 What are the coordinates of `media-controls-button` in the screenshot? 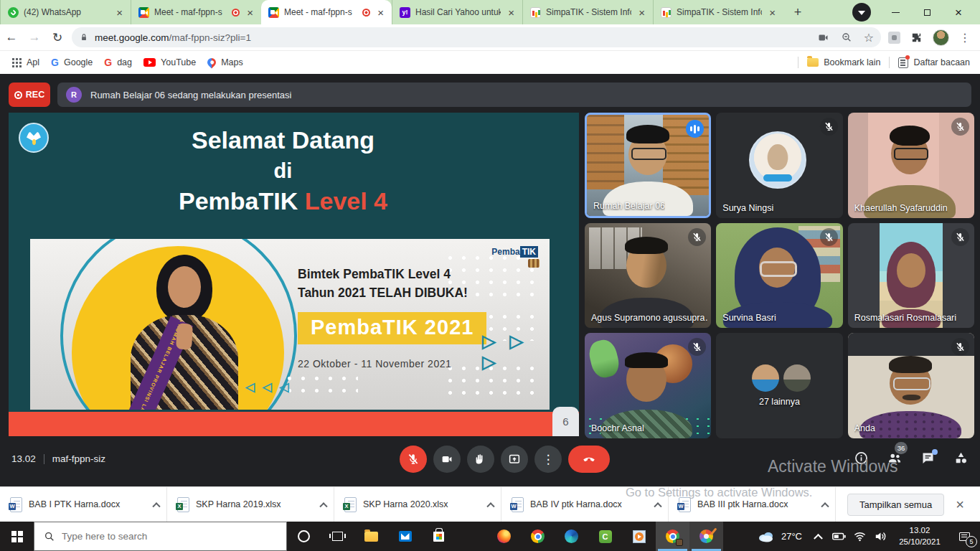 It's located at (862, 12).